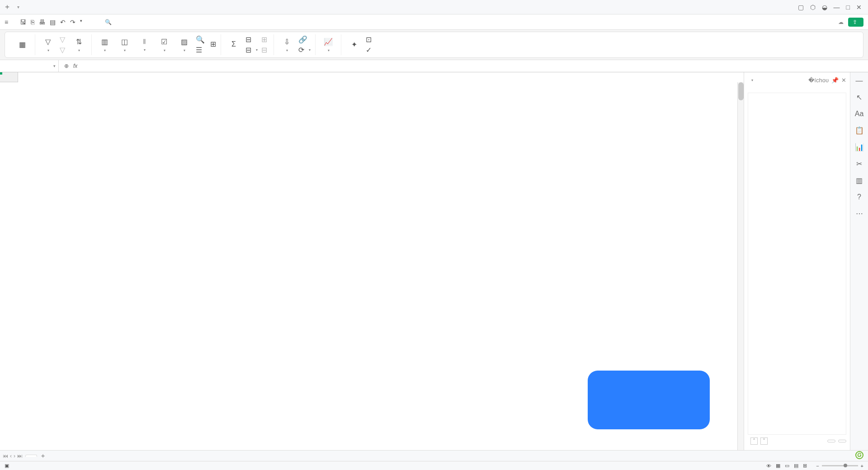  What do you see at coordinates (434, 456) in the screenshot?
I see `sheet-tabs-bar: ⏮ ‹ › ⏭ ＋` at bounding box center [434, 456].